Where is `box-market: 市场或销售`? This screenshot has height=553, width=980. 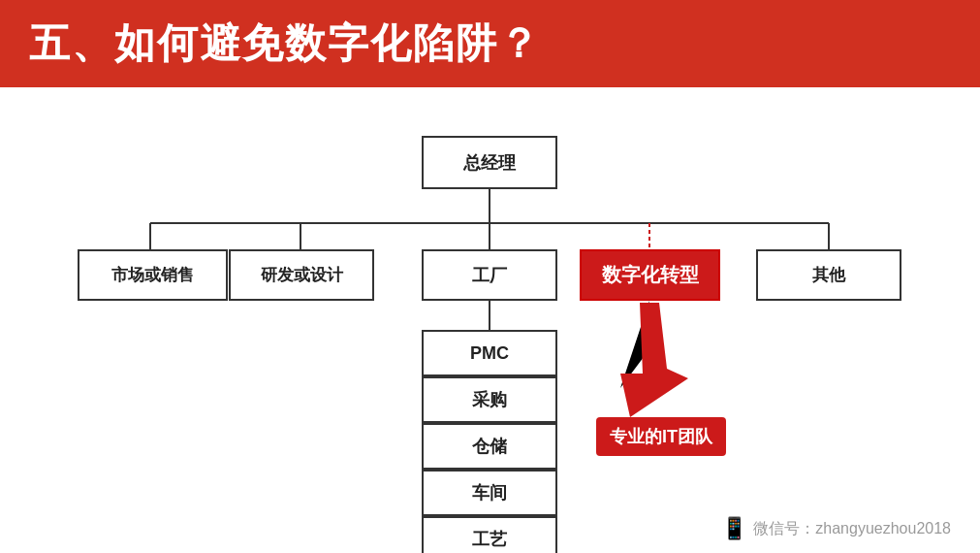 box-market: 市场或销售 is located at coordinates (153, 276).